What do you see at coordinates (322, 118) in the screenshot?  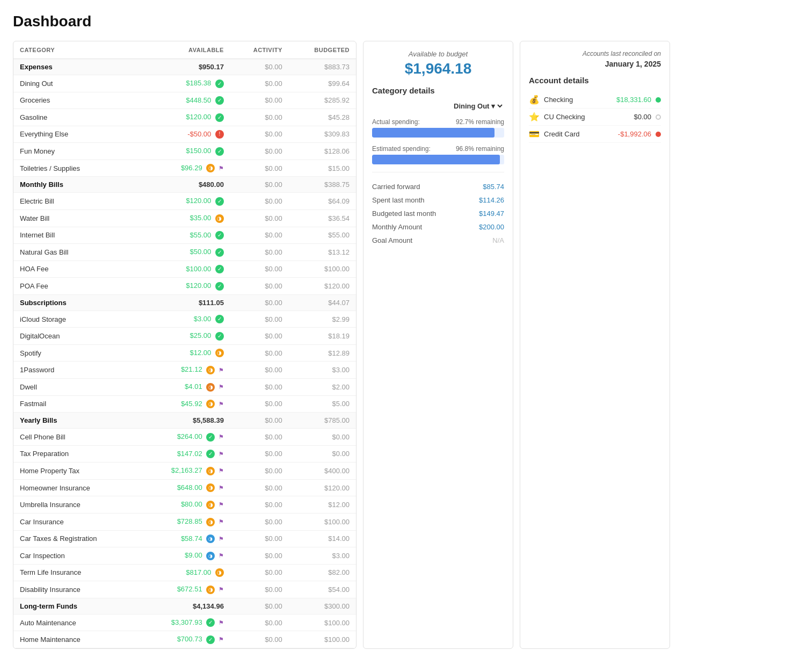 I see `item-budgeted: $45.28` at bounding box center [322, 118].